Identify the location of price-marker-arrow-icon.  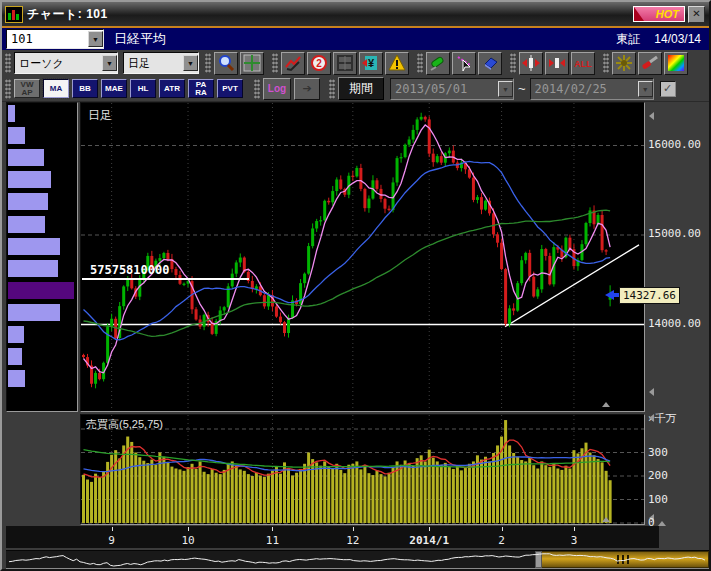
(610, 295).